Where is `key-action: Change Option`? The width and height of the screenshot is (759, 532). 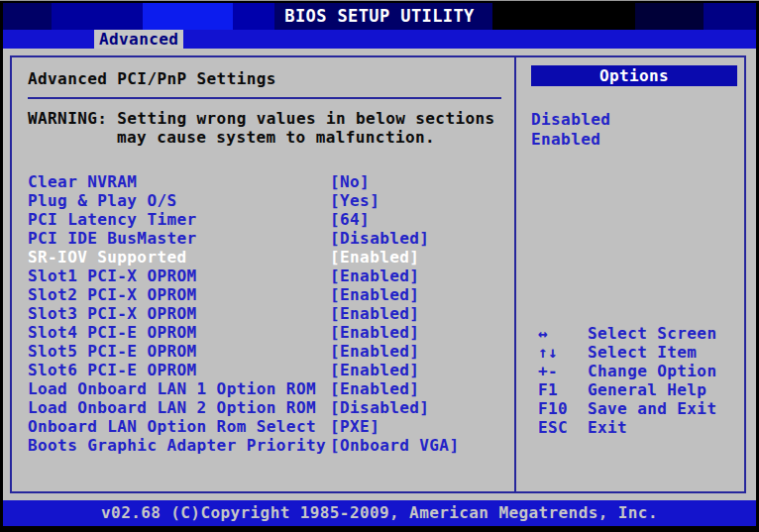
key-action: Change Option is located at coordinates (652, 371).